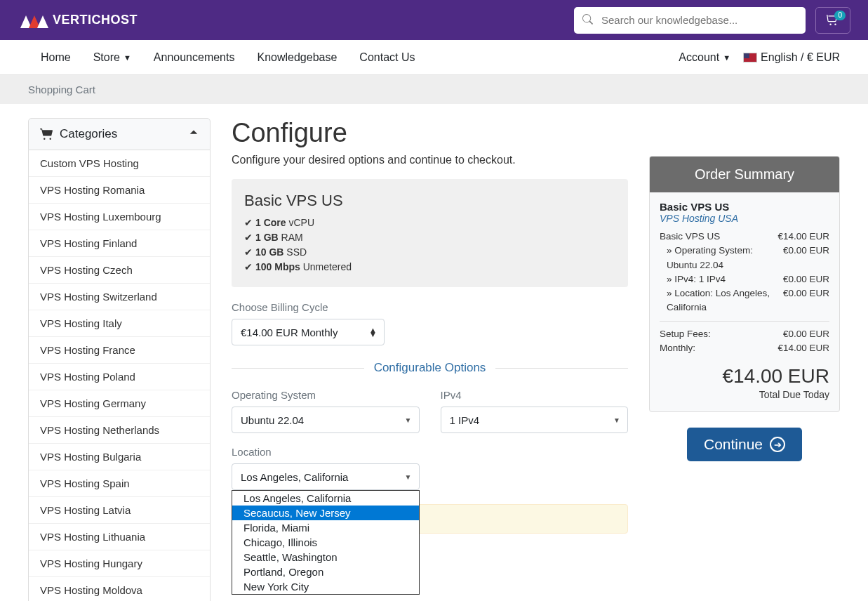 This screenshot has width=868, height=601. What do you see at coordinates (119, 350) in the screenshot?
I see `sidebar-category-item: VPS Hosting France` at bounding box center [119, 350].